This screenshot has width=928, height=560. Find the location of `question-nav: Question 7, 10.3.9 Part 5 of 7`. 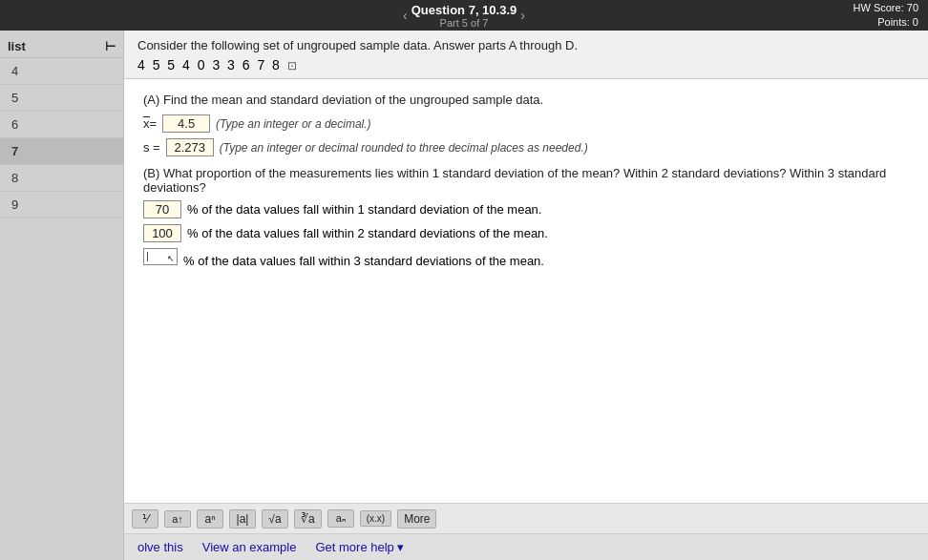

question-nav: Question 7, 10.3.9 Part 5 of 7 is located at coordinates (464, 15).